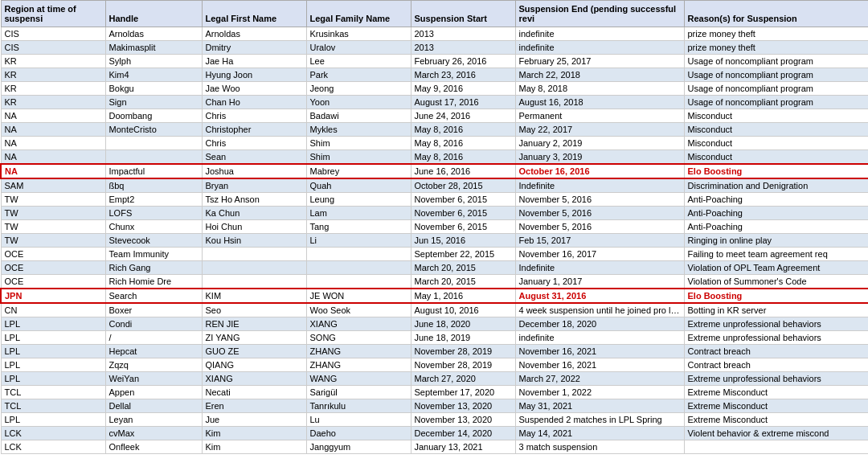 The height and width of the screenshot is (475, 868). What do you see at coordinates (463, 282) in the screenshot?
I see `cell-start: March 20, 2015` at bounding box center [463, 282].